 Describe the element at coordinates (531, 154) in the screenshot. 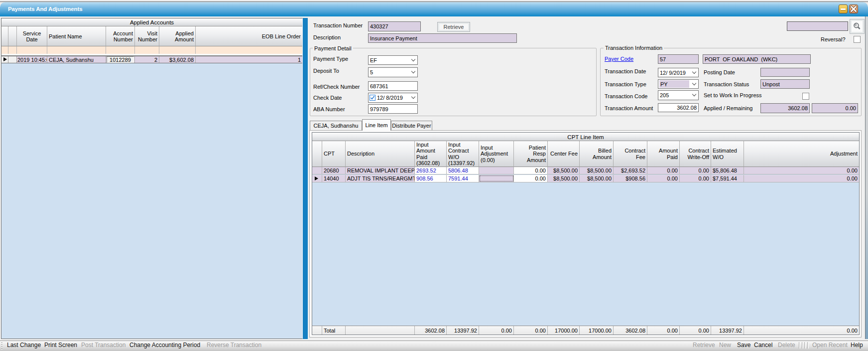

I see `cpt-header-patient-resp: Patient Resp Amount` at that location.